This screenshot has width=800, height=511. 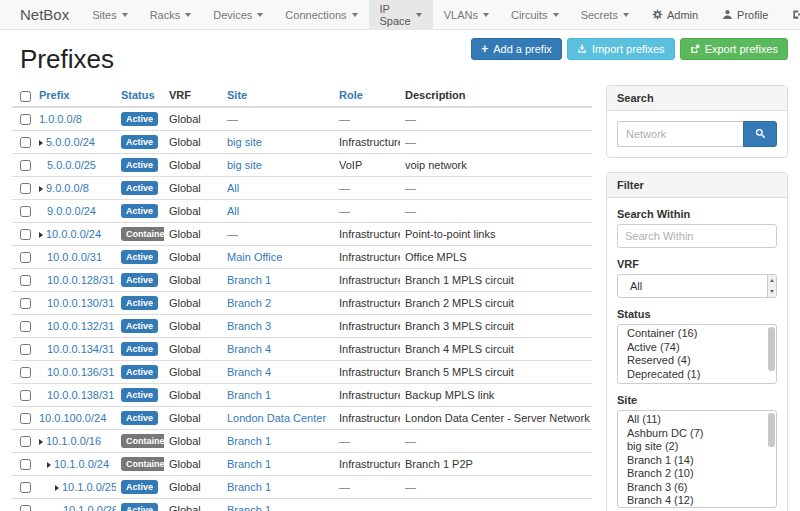 What do you see at coordinates (80, 349) in the screenshot?
I see `prefix-link: 10.0.0.134/31` at bounding box center [80, 349].